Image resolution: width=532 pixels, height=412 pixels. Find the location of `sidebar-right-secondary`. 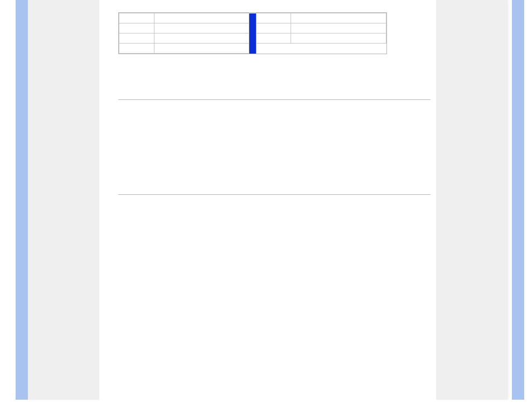

sidebar-right-secondary is located at coordinates (496, 200).